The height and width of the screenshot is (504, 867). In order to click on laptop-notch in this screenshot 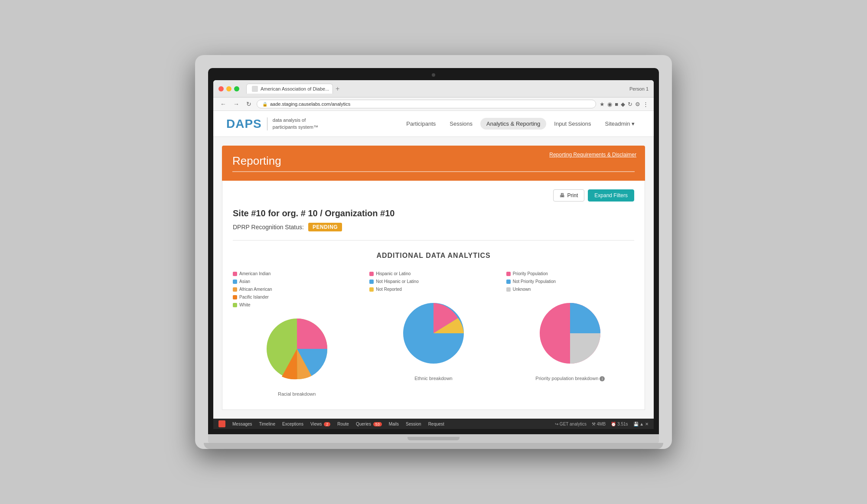, I will do `click(434, 439)`.